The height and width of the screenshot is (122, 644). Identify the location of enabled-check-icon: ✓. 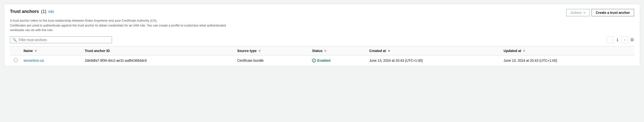
(314, 60).